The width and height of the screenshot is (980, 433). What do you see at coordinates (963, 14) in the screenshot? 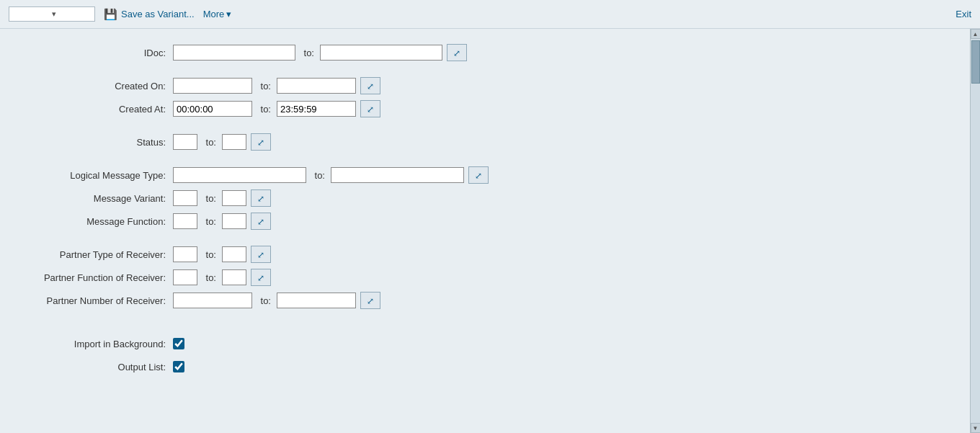
I see `exit-label: Exit` at bounding box center [963, 14].